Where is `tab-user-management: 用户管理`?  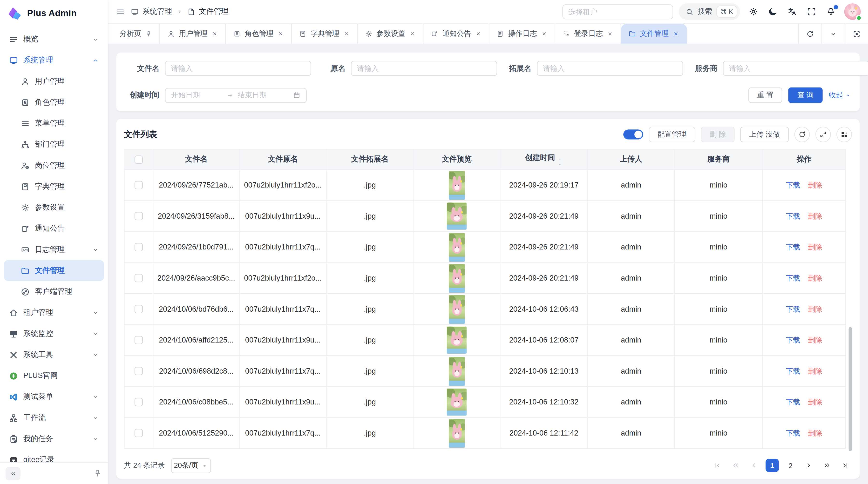
tab-user-management: 用户管理 is located at coordinates (193, 34).